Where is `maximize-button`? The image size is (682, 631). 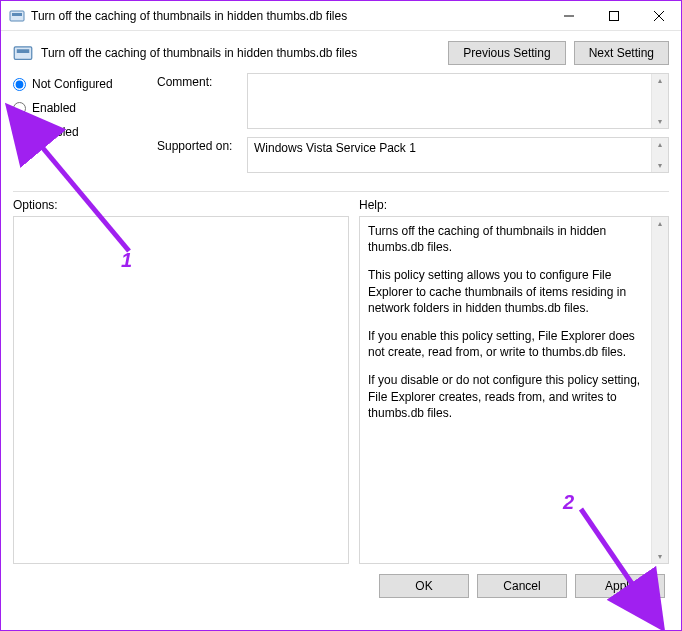
maximize-button is located at coordinates (614, 16).